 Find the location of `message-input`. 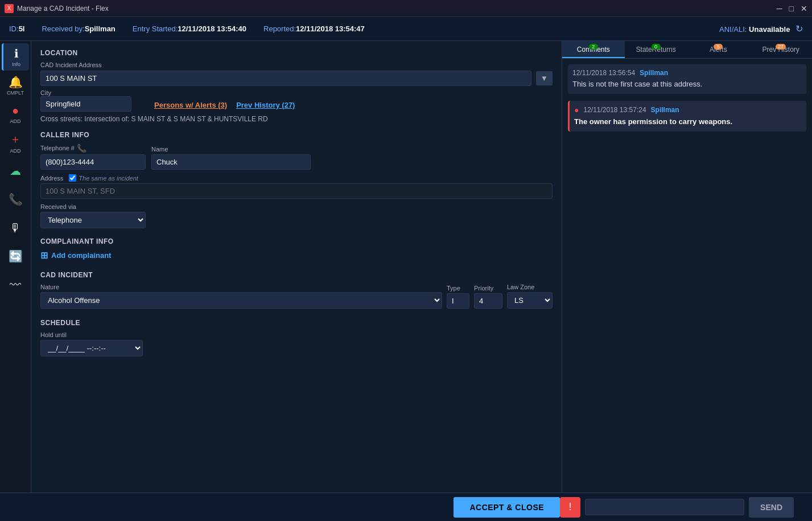

message-input is located at coordinates (665, 507).